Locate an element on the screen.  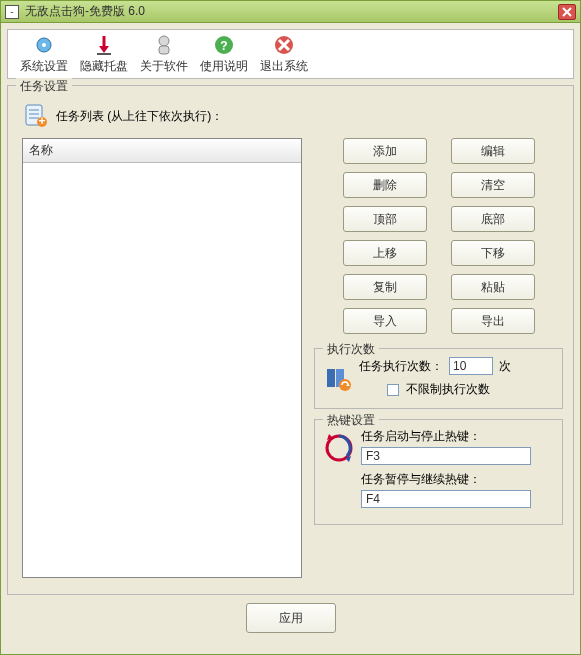
copy-button: 复制 is located at coordinates (385, 287).